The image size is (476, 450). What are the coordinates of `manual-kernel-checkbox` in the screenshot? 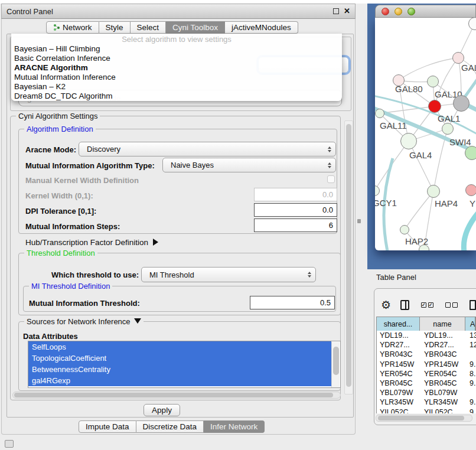 It's located at (331, 180).